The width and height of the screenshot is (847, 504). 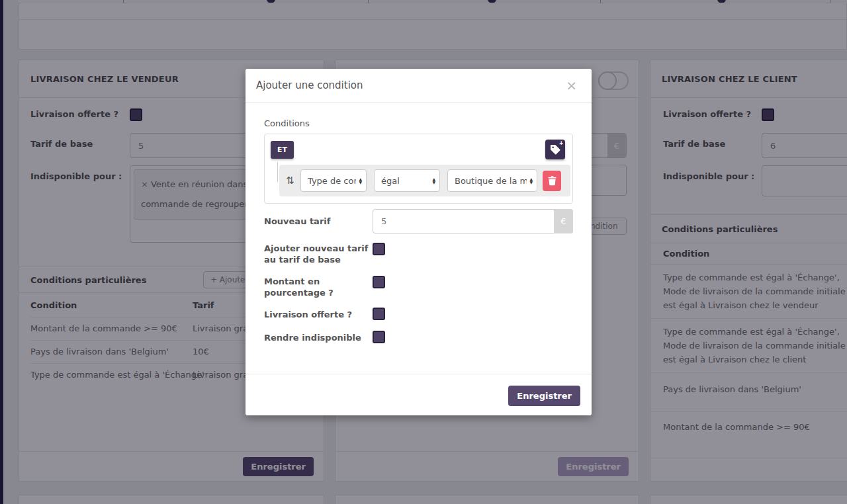 What do you see at coordinates (293, 181) in the screenshot?
I see `sort-handle-icon: ⇅` at bounding box center [293, 181].